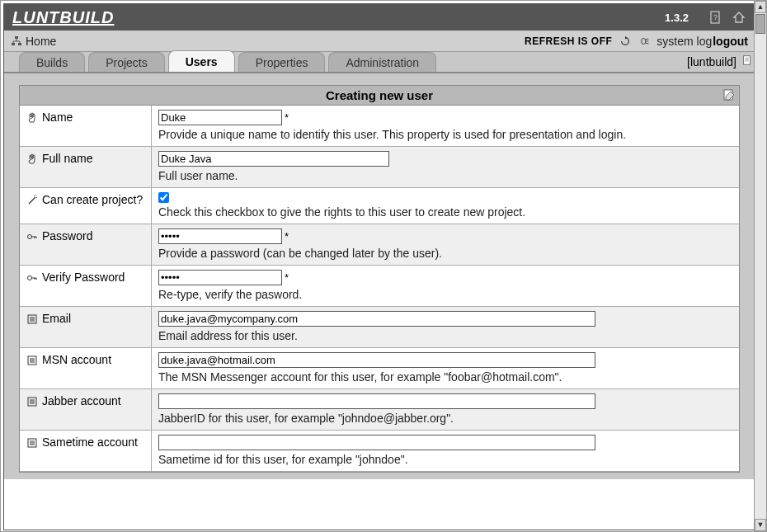 This screenshot has height=532, width=767. What do you see at coordinates (377, 318) in the screenshot?
I see `email-input` at bounding box center [377, 318].